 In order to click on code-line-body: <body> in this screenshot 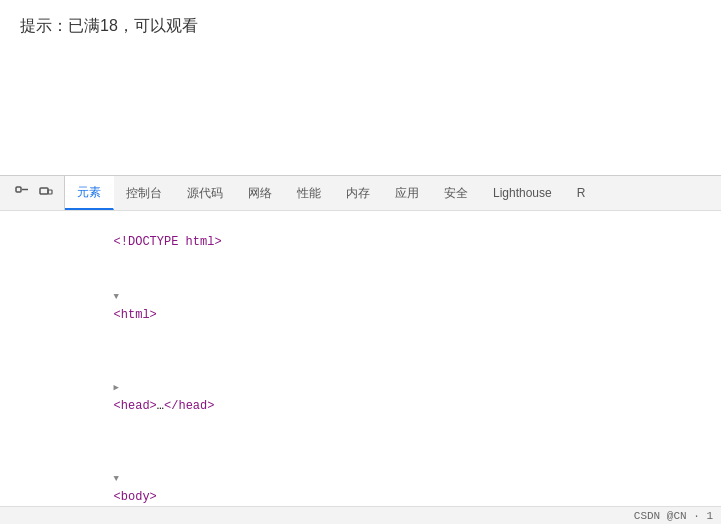, I will do `click(360, 470)`.